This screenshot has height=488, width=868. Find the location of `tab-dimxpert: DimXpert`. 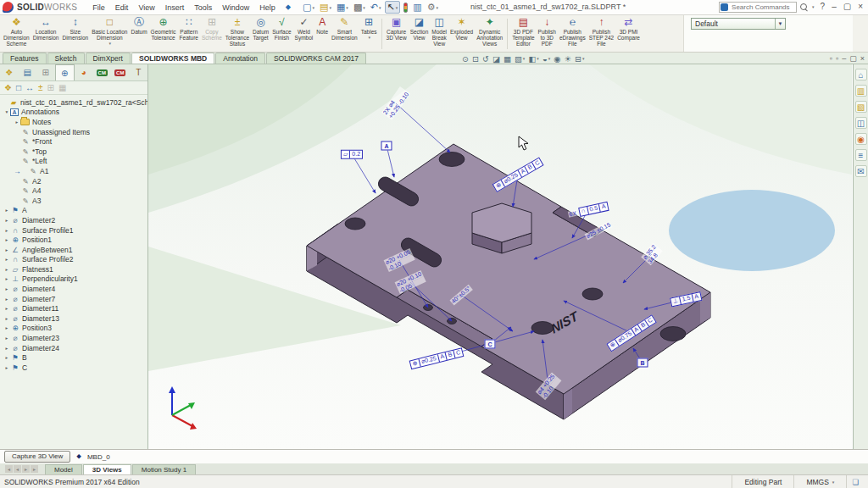

tab-dimxpert: DimXpert is located at coordinates (108, 58).